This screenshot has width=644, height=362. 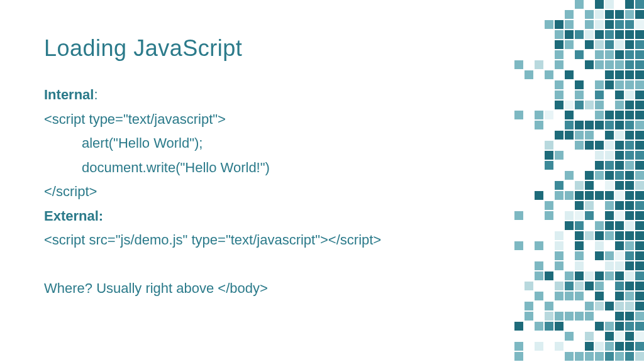 What do you see at coordinates (322, 265) in the screenshot?
I see `spacer` at bounding box center [322, 265].